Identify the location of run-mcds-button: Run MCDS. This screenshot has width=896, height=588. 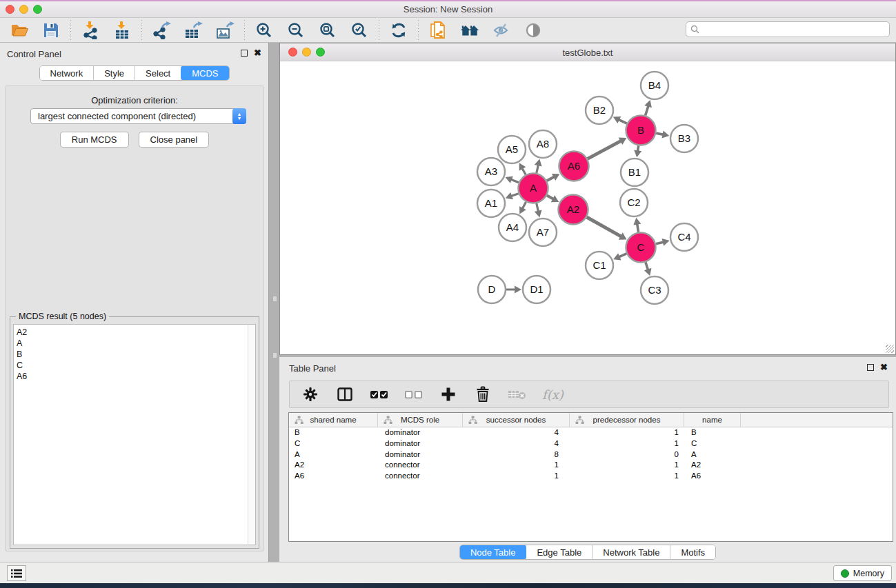
(94, 139).